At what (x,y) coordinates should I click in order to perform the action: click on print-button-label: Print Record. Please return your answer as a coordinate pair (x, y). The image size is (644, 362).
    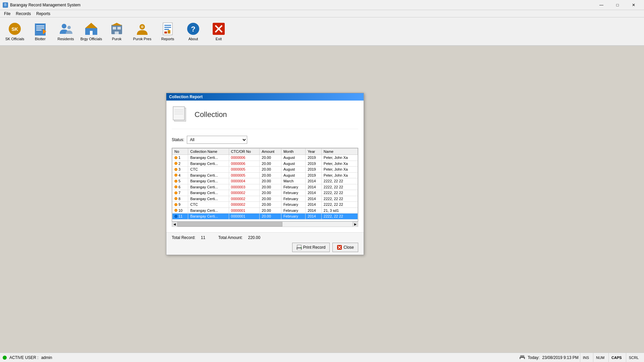
    Looking at the image, I should click on (315, 247).